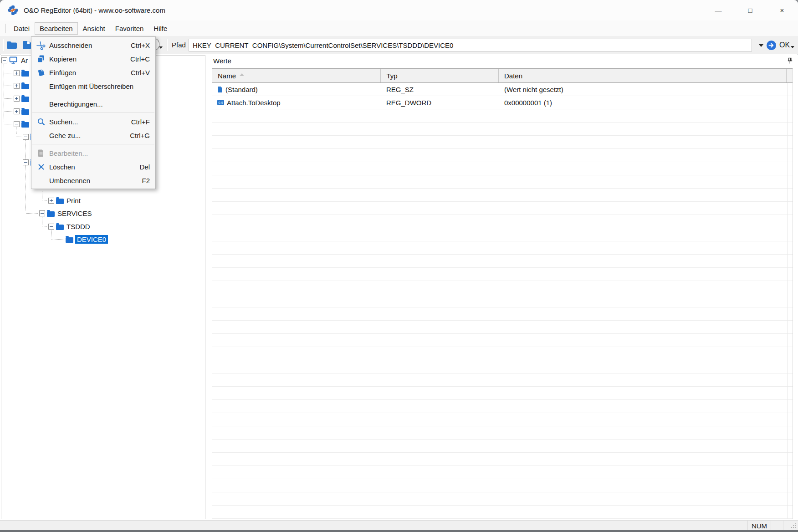 The width and height of the screenshot is (798, 532). I want to click on ok-arrow-icon, so click(772, 46).